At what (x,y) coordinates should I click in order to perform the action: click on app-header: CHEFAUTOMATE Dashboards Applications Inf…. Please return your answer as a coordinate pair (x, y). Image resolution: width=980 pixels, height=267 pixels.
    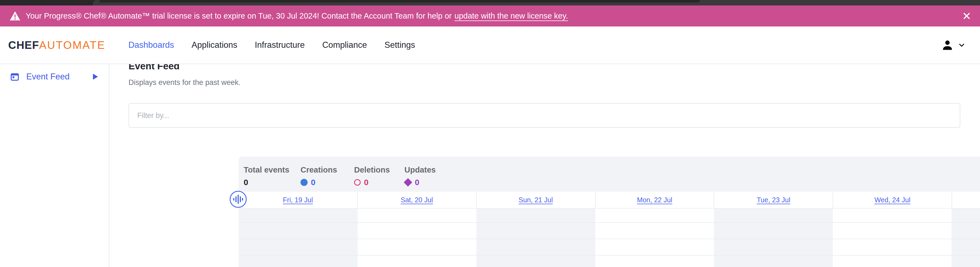
    Looking at the image, I should click on (490, 45).